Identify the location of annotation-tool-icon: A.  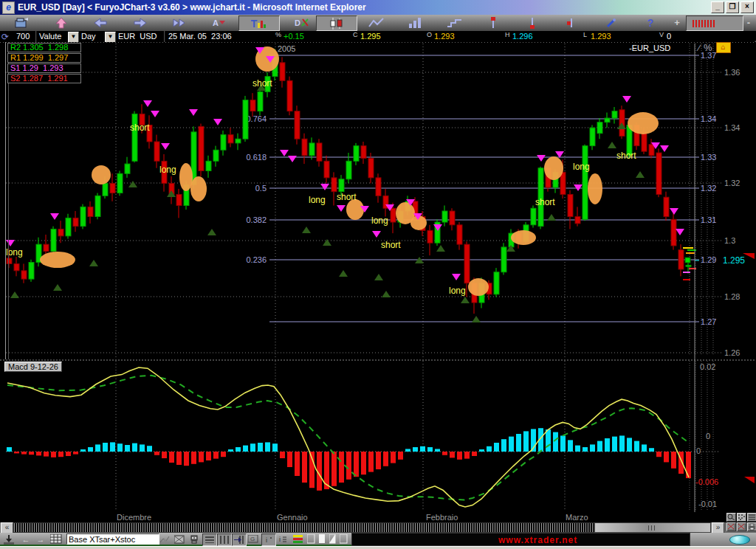
(219, 22).